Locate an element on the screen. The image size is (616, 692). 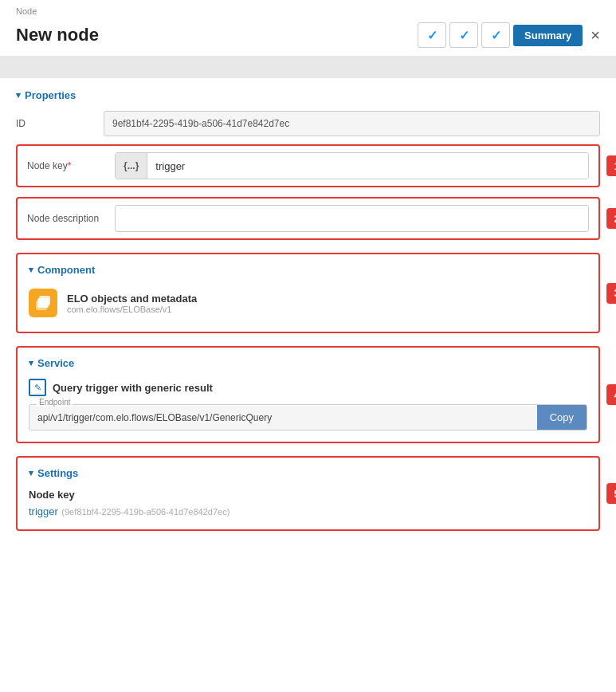
node-description-field-row: Node description is located at coordinates (308, 218).